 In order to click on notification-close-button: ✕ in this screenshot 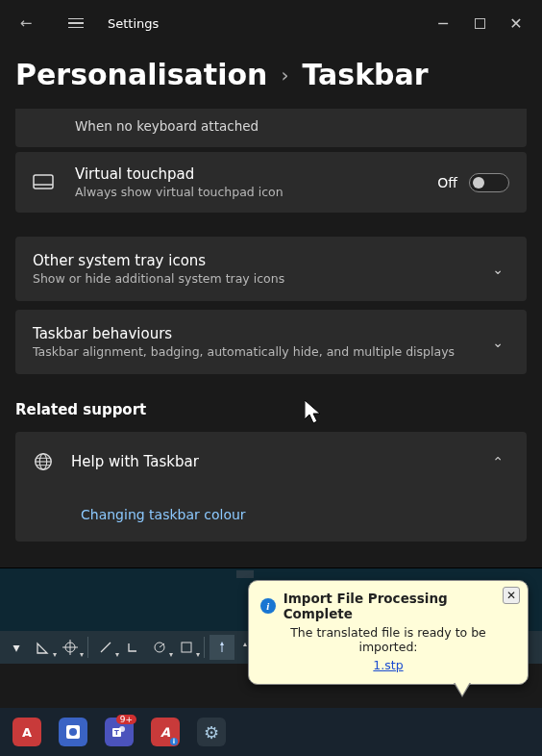, I will do `click(511, 595)`.